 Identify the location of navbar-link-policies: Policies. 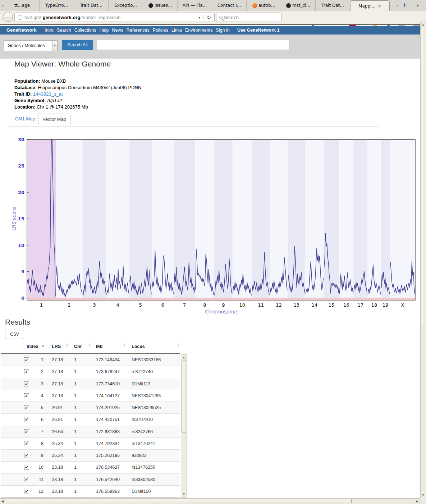
(160, 30).